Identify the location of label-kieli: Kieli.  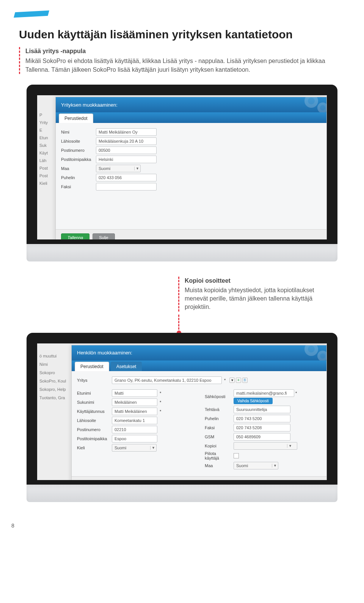
(93, 448).